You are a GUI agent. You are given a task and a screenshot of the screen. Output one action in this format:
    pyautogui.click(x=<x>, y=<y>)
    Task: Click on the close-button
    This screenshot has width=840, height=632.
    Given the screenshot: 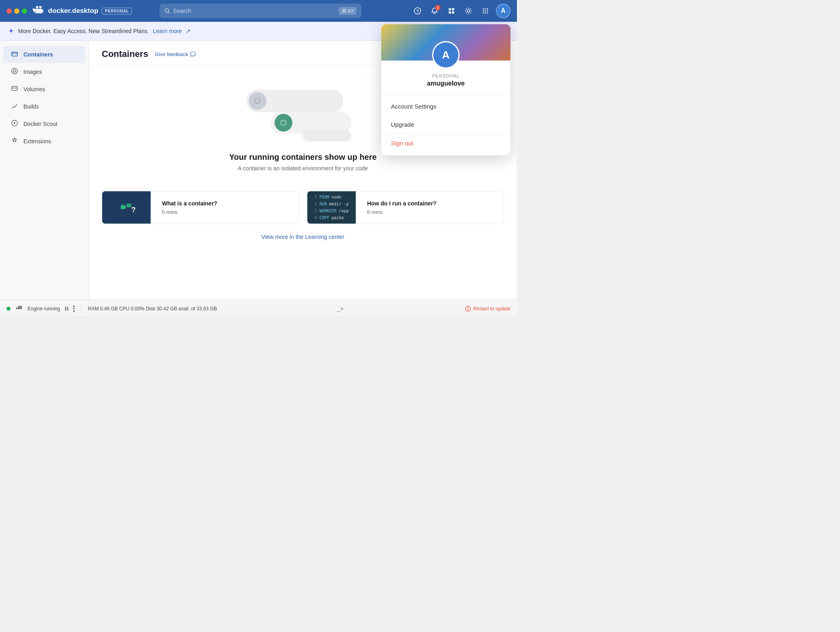 What is the action you would take?
    pyautogui.click(x=9, y=11)
    